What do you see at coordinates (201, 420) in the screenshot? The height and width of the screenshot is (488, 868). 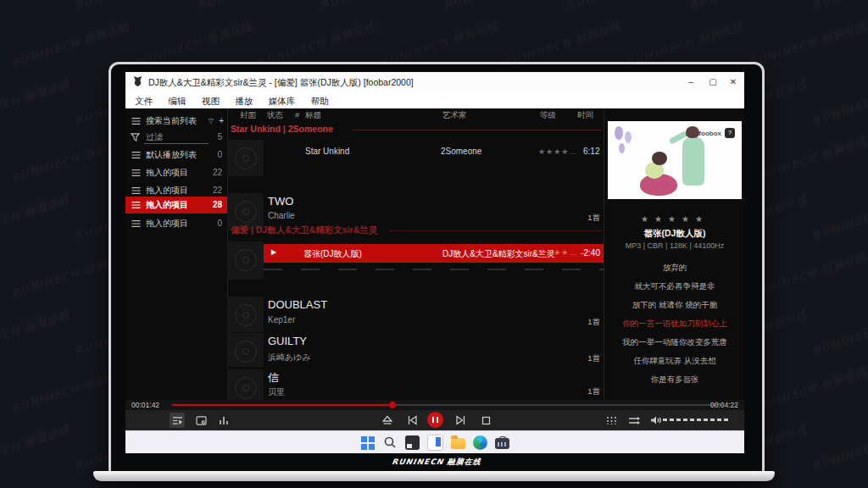 I see `cover-view-button` at bounding box center [201, 420].